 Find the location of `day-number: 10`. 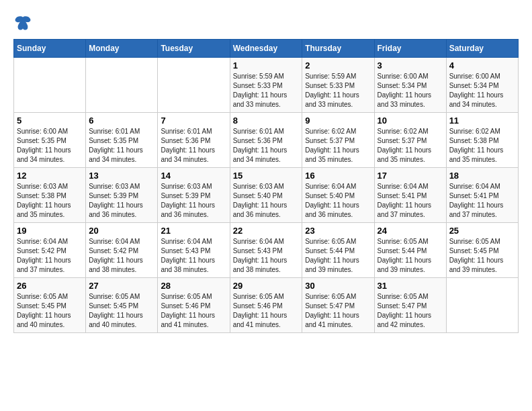

day-number: 10 is located at coordinates (410, 121).